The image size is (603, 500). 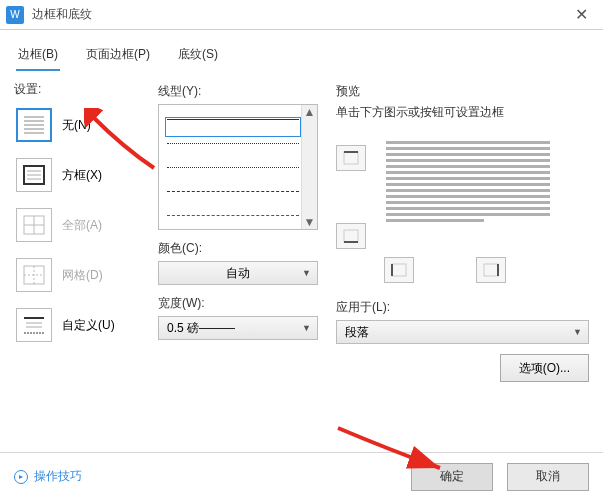 I want to click on width-combo: 0.5 磅——— ▼, so click(x=238, y=328).